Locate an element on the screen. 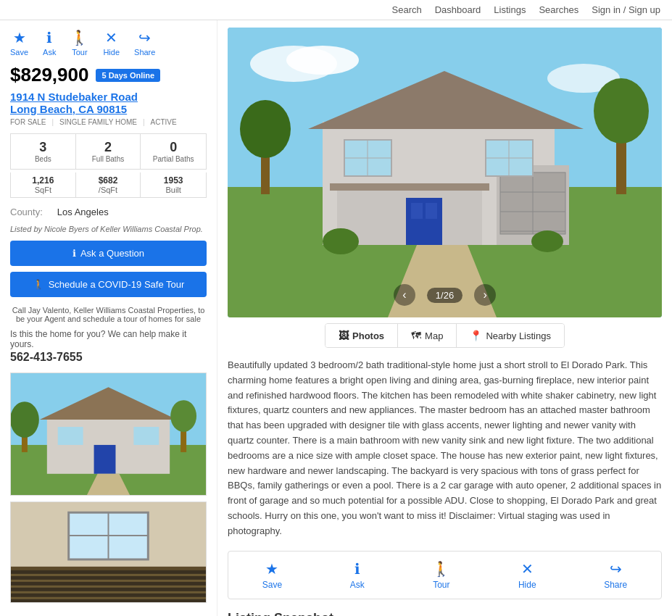 The image size is (672, 616). tab-map-label: Map is located at coordinates (434, 336).